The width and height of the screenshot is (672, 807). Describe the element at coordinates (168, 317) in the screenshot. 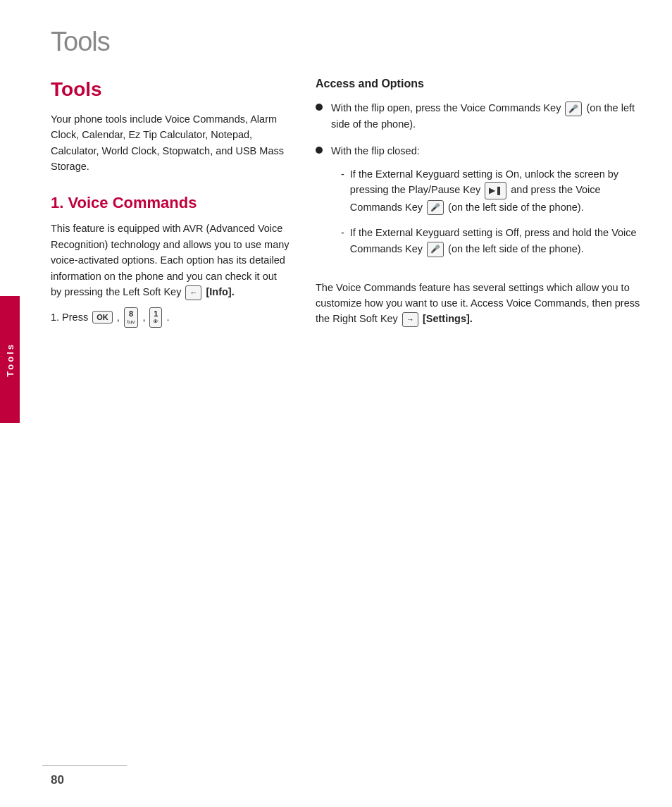

I see `period: .` at that location.